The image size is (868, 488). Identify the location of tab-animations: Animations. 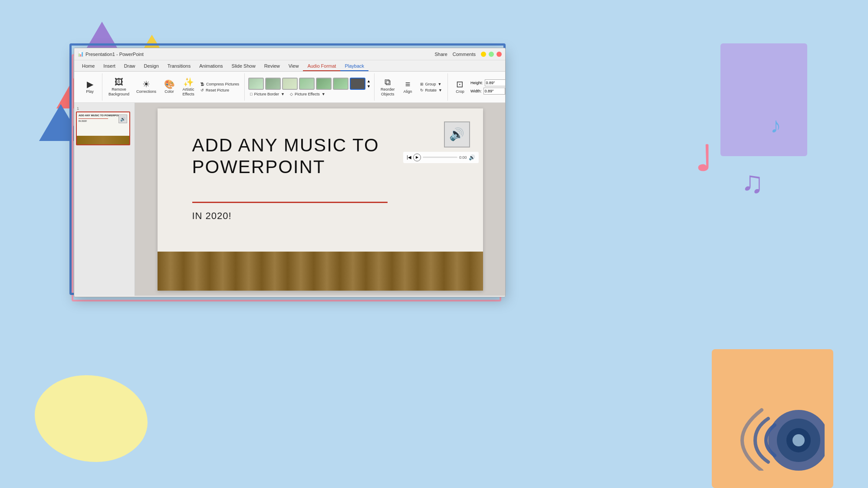
(211, 66).